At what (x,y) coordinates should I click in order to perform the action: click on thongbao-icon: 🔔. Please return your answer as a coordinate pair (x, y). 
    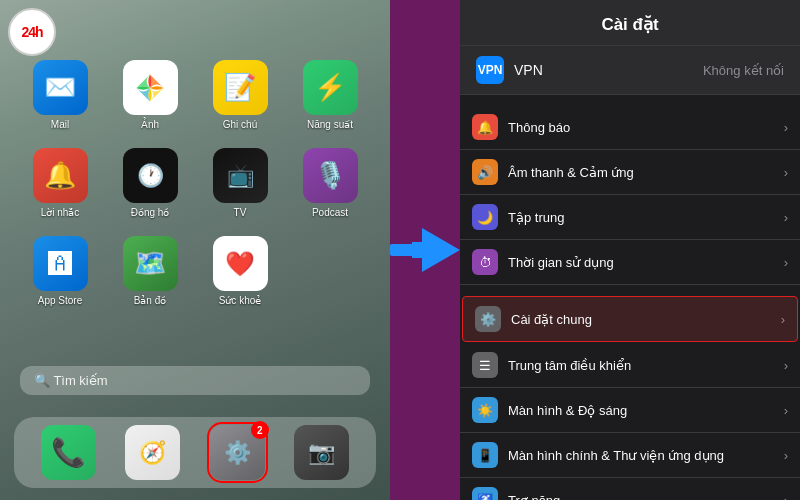
    Looking at the image, I should click on (485, 127).